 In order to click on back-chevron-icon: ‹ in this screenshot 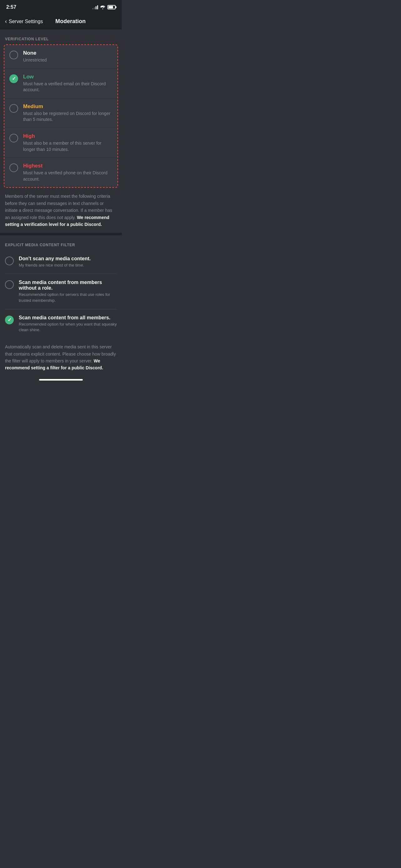, I will do `click(6, 22)`.